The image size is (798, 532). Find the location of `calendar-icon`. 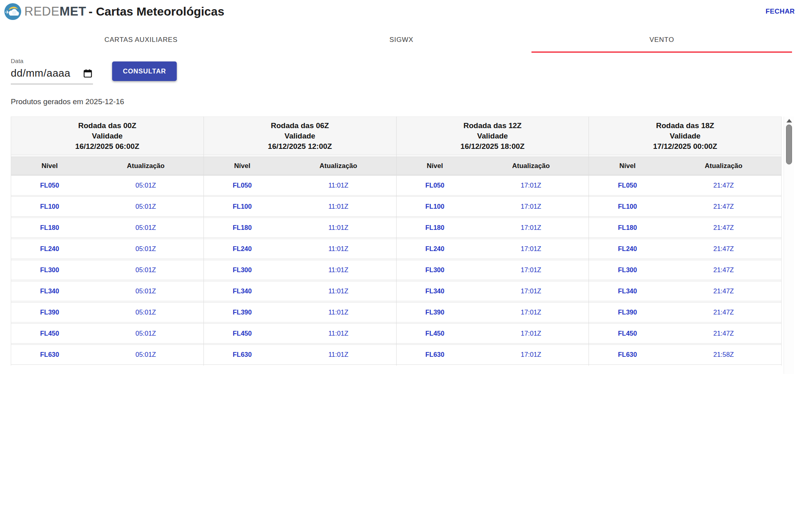

calendar-icon is located at coordinates (88, 73).